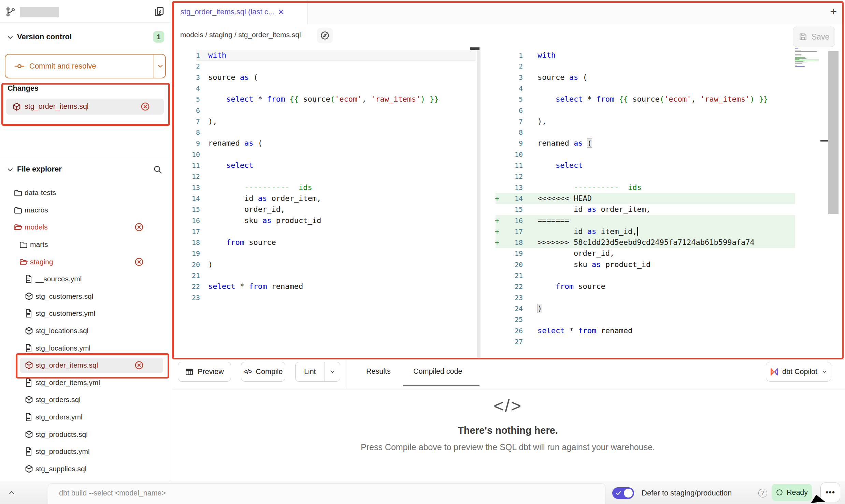 This screenshot has height=504, width=845. I want to click on tab-results: Results, so click(378, 371).